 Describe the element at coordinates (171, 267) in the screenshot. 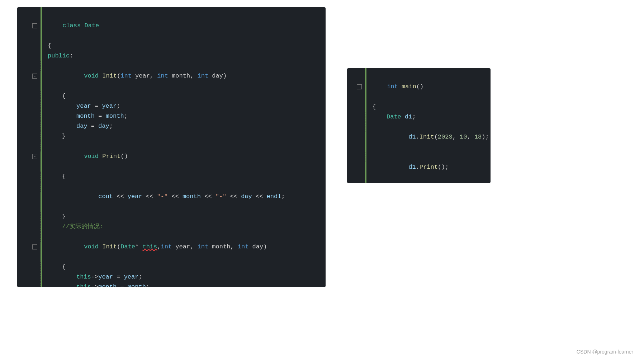

I see `code-line-open5: {` at that location.